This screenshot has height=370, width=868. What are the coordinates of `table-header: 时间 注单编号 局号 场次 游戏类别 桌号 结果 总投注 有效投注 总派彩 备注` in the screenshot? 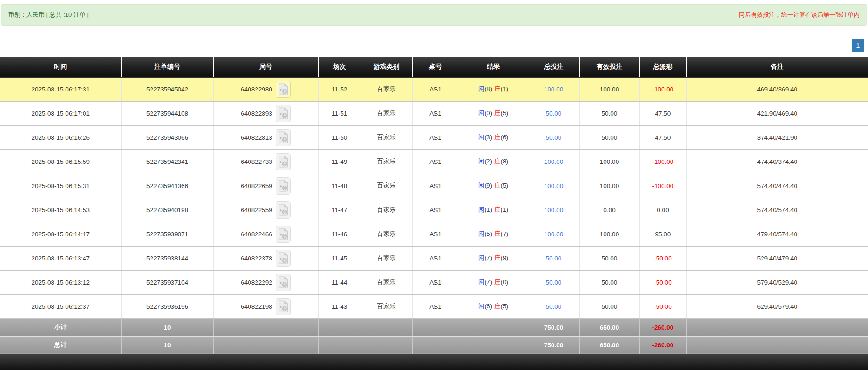 It's located at (434, 67).